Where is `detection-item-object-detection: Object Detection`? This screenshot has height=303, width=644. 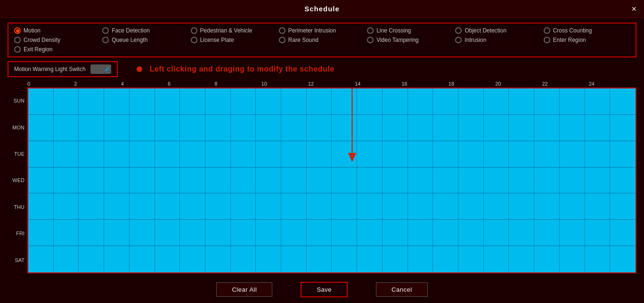
detection-item-object-detection: Object Detection is located at coordinates (498, 31).